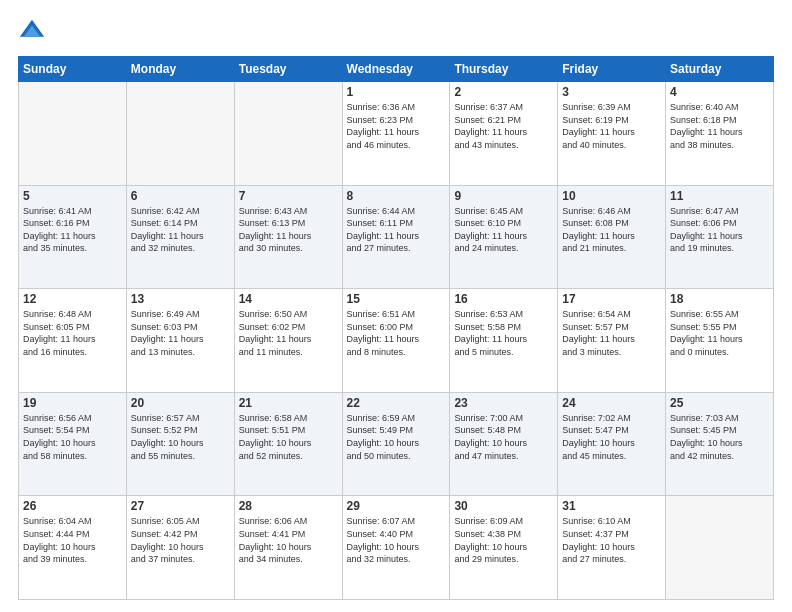  What do you see at coordinates (72, 333) in the screenshot?
I see `day-info: Sunrise: 6:48 AMSunset: 6:05 PMDaylight:…` at bounding box center [72, 333].